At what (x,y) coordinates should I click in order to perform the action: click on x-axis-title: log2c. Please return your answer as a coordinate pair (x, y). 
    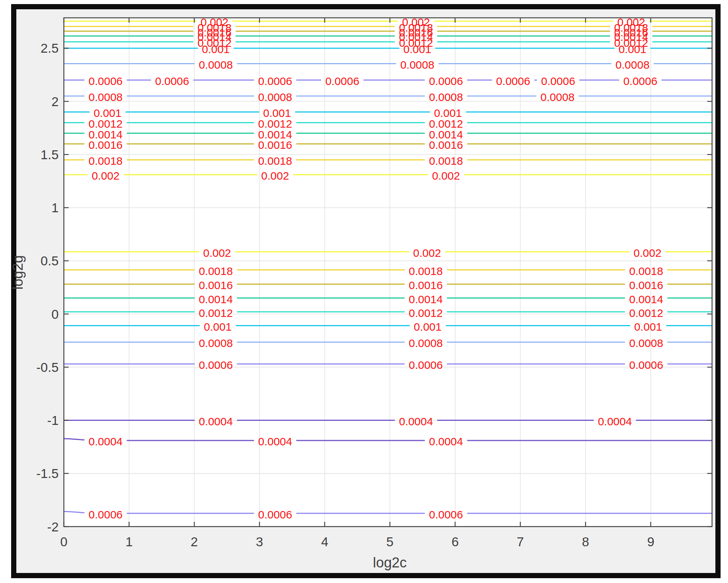
    Looking at the image, I should click on (390, 563).